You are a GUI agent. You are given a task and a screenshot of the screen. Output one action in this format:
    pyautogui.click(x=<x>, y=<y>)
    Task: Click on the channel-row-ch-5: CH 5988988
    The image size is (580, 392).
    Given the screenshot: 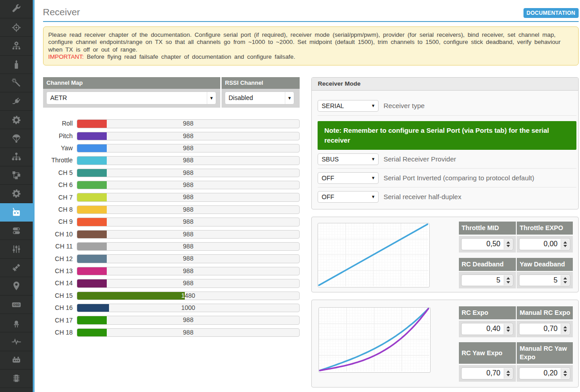 What is the action you would take?
    pyautogui.click(x=171, y=173)
    